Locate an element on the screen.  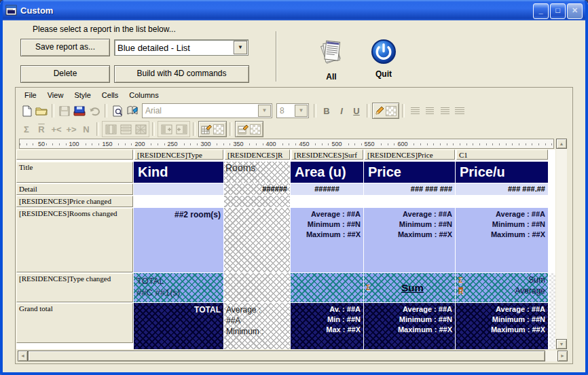
cell-type-changed-c1: Σ Sum R Average is located at coordinates (502, 288).